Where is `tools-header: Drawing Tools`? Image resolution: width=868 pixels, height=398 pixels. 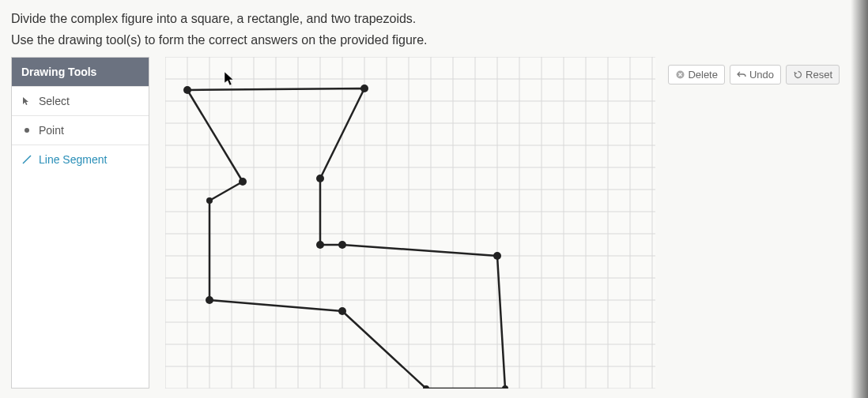 tools-header: Drawing Tools is located at coordinates (81, 72).